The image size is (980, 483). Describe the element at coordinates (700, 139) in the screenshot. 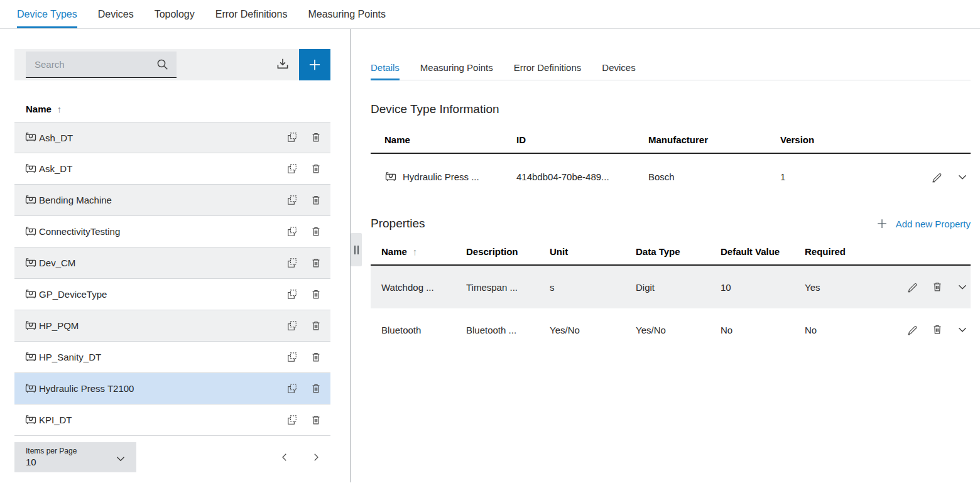

I see `column-header-manufacturer: Manufacturer` at that location.